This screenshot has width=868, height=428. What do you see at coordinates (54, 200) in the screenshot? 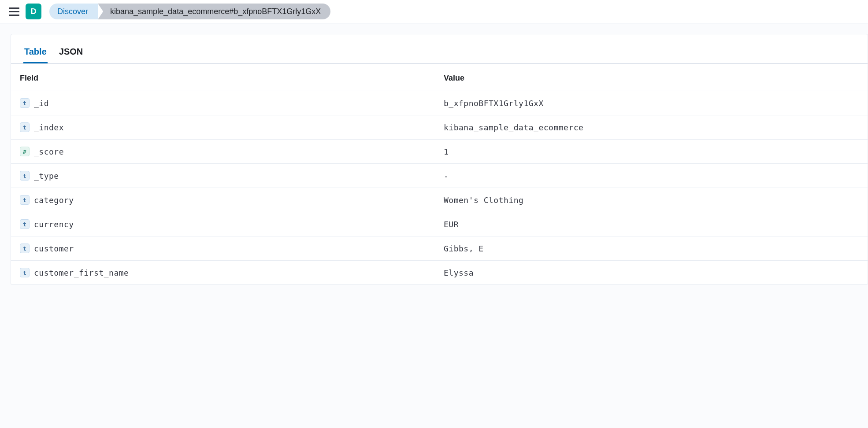
I see `field-name: category` at bounding box center [54, 200].